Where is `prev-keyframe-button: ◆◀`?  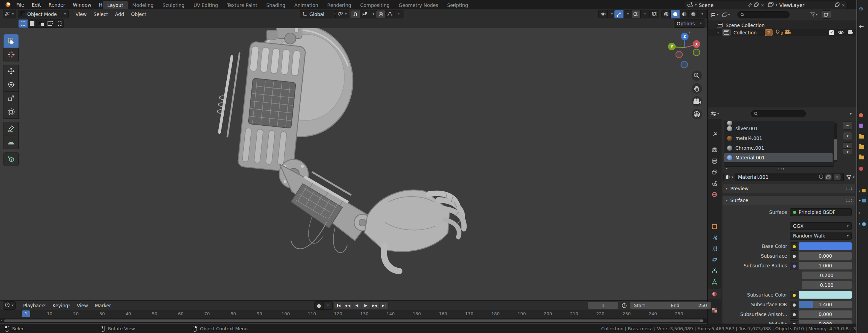
prev-keyframe-button: ◆◀ is located at coordinates (348, 306).